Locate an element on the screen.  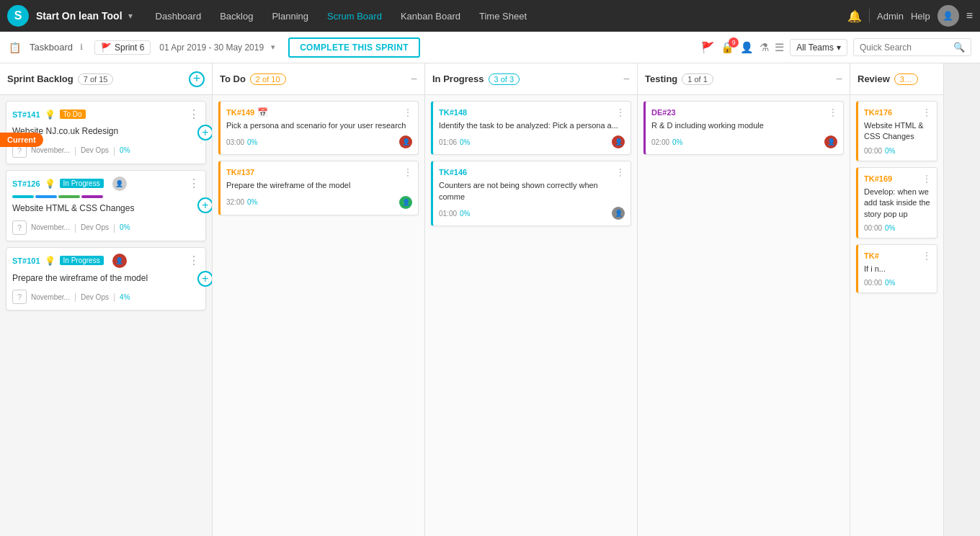
user-name: Admin is located at coordinates (891, 16).